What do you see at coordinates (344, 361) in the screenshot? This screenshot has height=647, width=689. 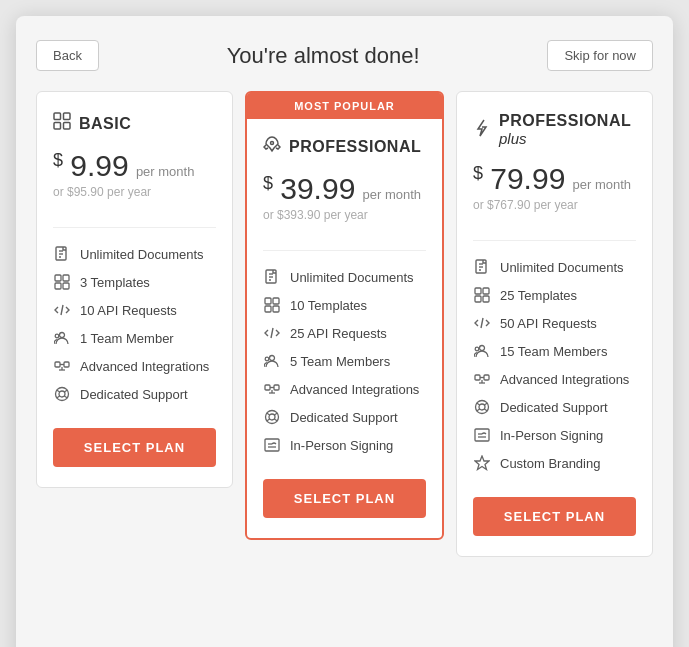 I see `feature-item: 5 Team Members` at bounding box center [344, 361].